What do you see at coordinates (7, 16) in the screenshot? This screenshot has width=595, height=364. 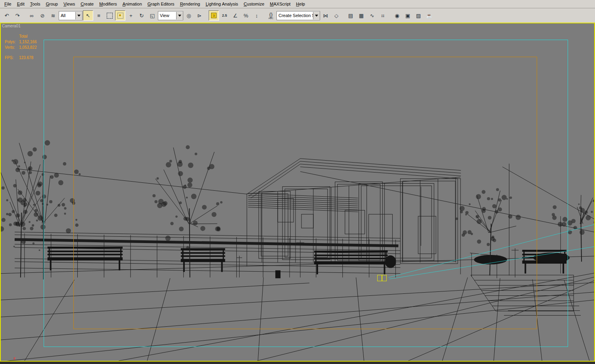 I see `undo-icon: ↶` at bounding box center [7, 16].